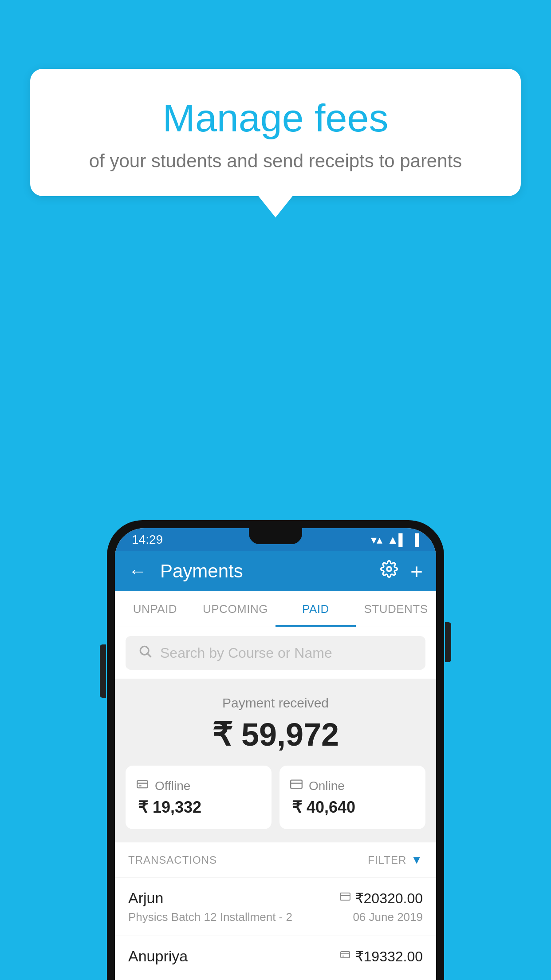  What do you see at coordinates (276, 958) in the screenshot?
I see `transaction-row: Anupriya ₹19332.00` at bounding box center [276, 958].